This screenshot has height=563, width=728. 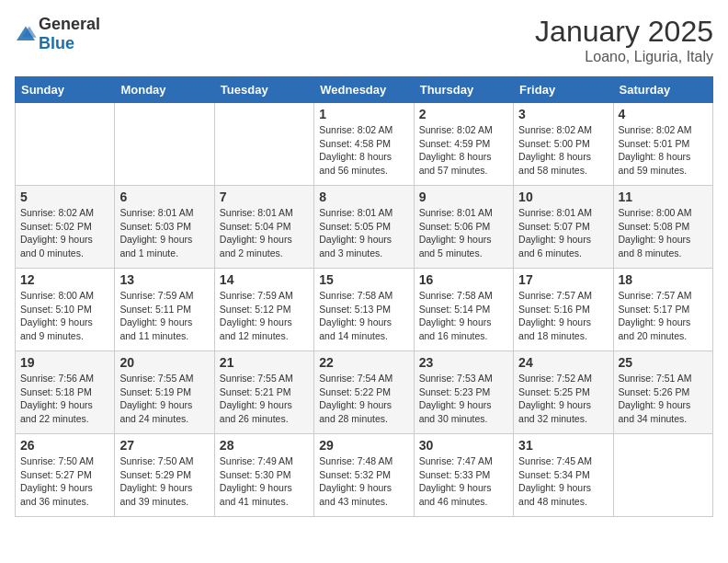 What do you see at coordinates (165, 393) in the screenshot?
I see `calendar-cell: 20Sunrise: 7:55 AM Sunset: 5:19 PM Dayli…` at bounding box center [165, 393].